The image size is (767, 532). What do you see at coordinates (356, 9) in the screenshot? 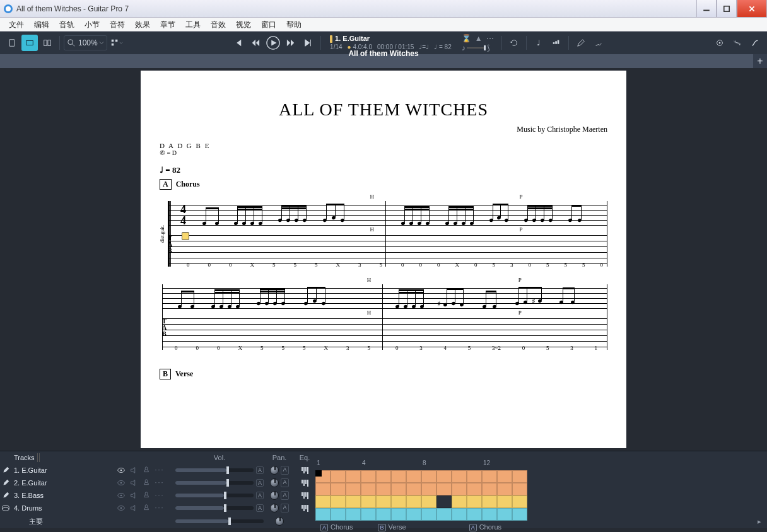
I see `window-title: All of them Witches - Guitar Pro 7` at bounding box center [356, 9].